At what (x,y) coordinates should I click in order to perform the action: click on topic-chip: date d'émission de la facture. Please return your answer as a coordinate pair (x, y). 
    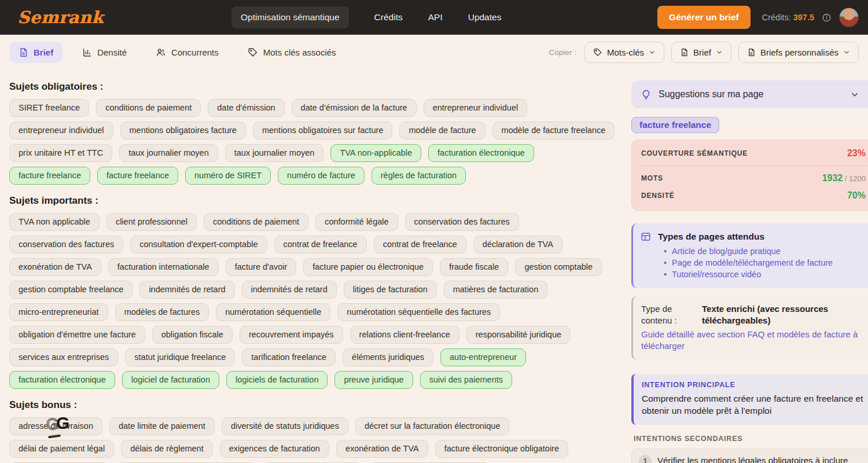
    Looking at the image, I should click on (354, 108).